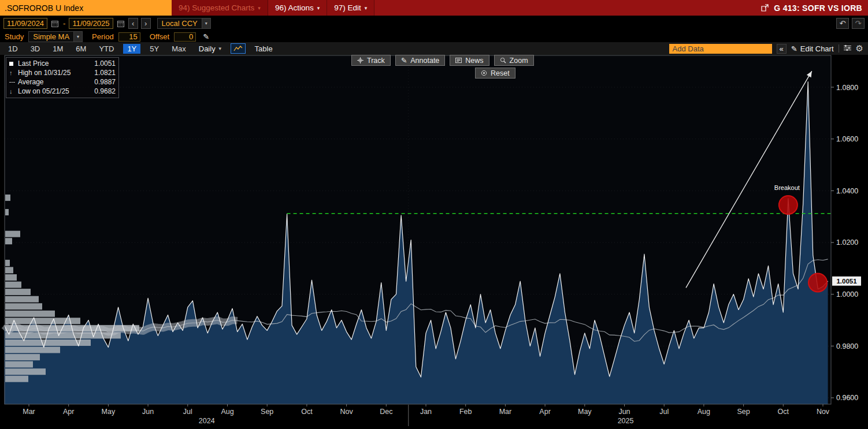 The image size is (868, 429). Describe the element at coordinates (495, 73) in the screenshot. I see `reset-button: Reset` at that location.